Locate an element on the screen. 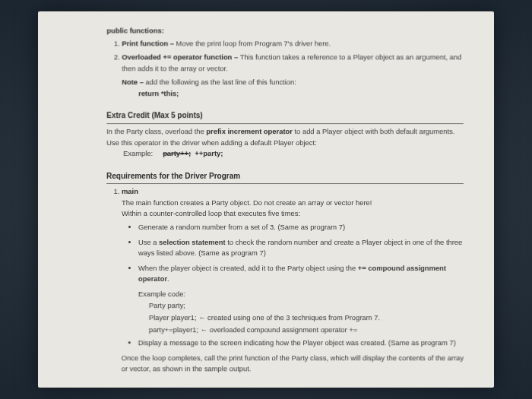 The width and height of the screenshot is (532, 399). extra-credit-title: Extra Credit (Max 5 points) is located at coordinates (285, 117).